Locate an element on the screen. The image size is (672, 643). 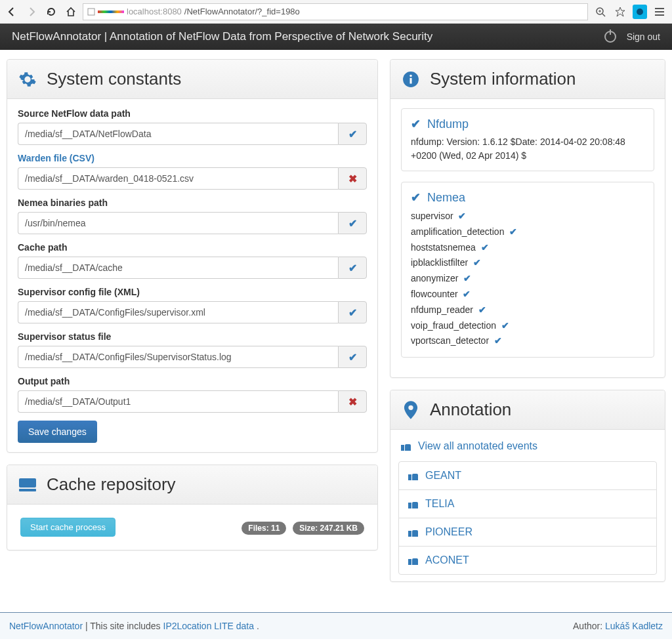
home-button is located at coordinates (71, 12).